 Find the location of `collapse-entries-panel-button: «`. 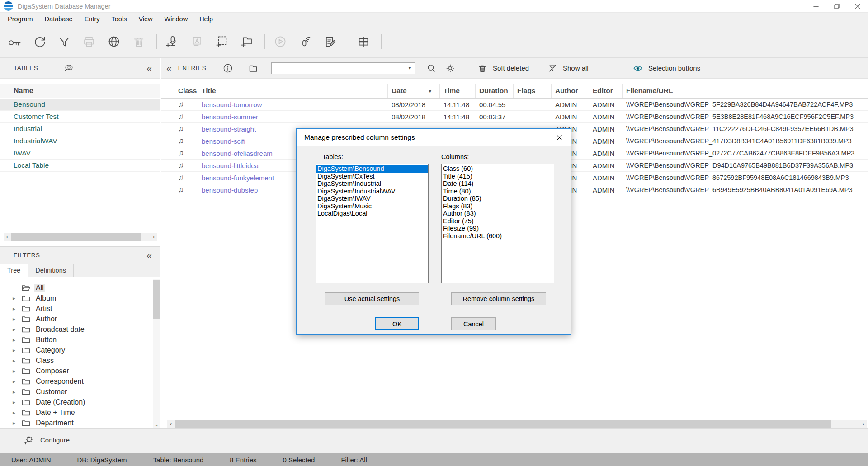

collapse-entries-panel-button: « is located at coordinates (169, 68).